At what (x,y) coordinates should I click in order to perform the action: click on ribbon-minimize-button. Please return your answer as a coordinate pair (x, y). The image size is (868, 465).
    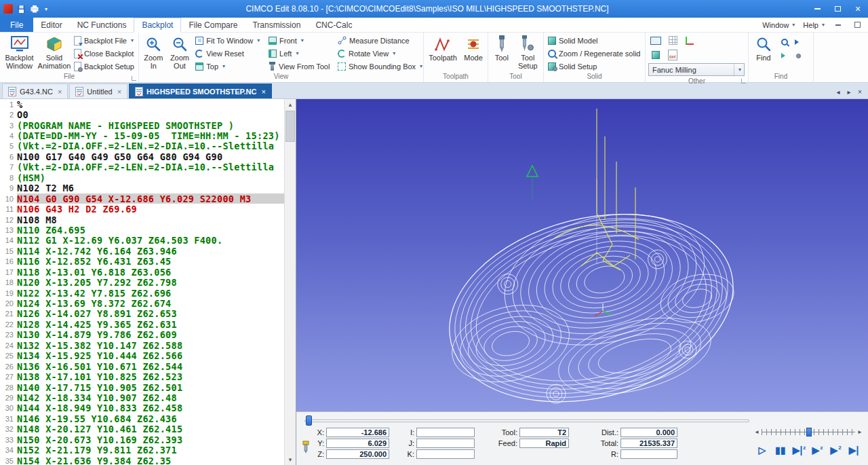
    Looking at the image, I should click on (838, 25).